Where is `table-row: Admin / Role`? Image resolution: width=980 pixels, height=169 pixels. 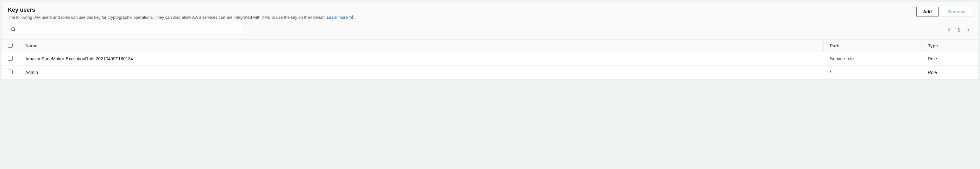 table-row: Admin / Role is located at coordinates (490, 72).